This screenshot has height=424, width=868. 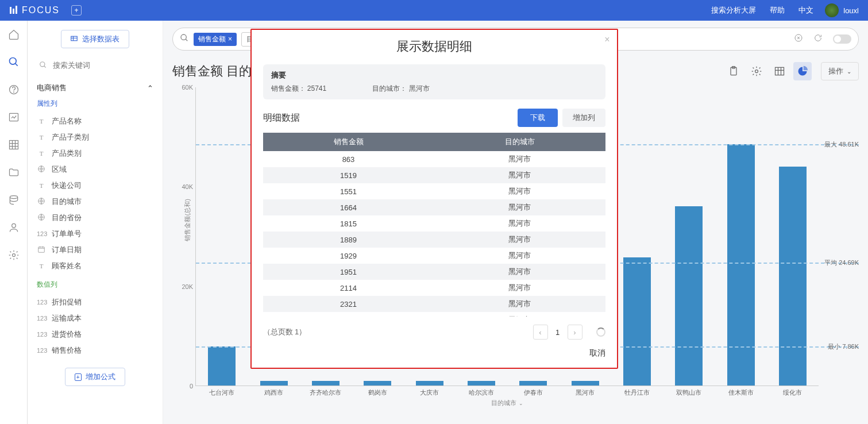 I want to click on detail-title: 明细数据, so click(x=281, y=118).